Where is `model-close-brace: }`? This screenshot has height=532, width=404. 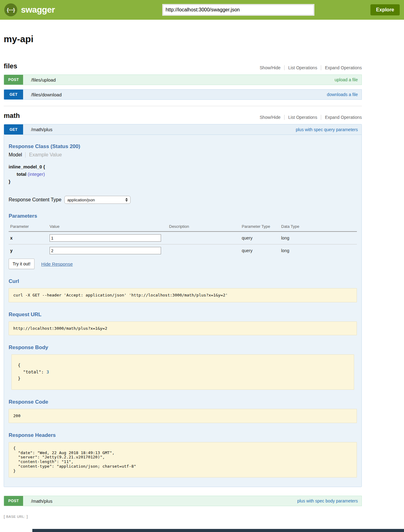
model-close-brace: } is located at coordinates (183, 182).